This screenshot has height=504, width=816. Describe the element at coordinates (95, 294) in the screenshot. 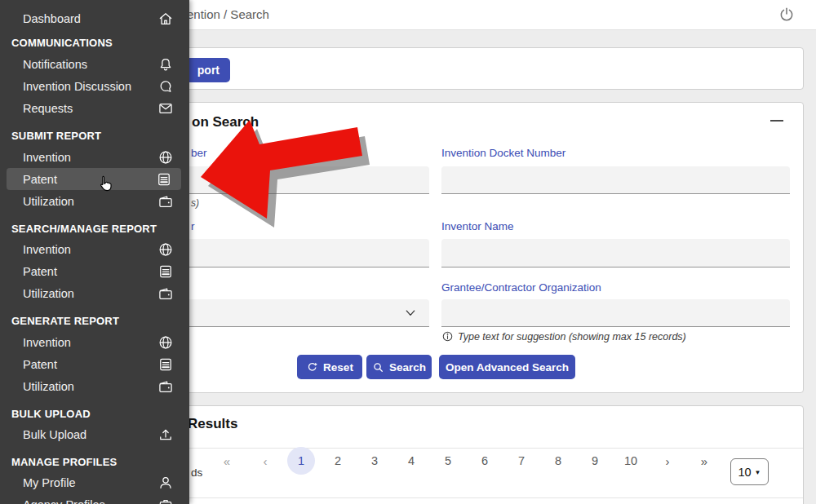

I see `sidebar-item-search-utilization: Utilization` at that location.